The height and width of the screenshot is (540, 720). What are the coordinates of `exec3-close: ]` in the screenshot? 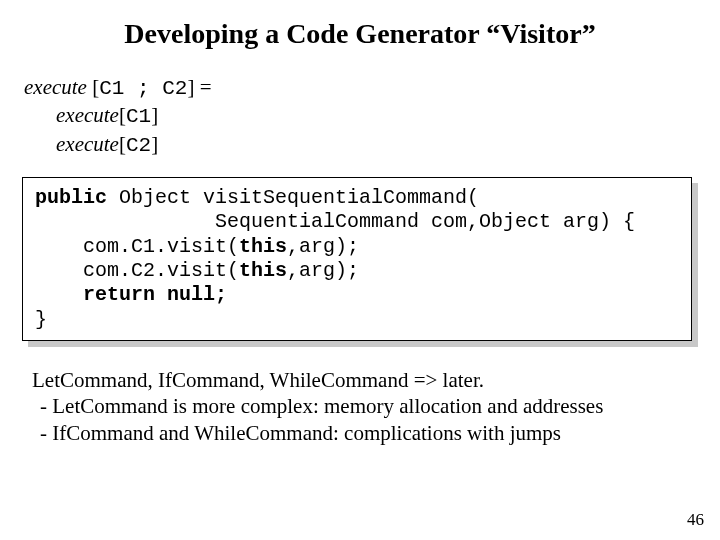 It's located at (154, 144).